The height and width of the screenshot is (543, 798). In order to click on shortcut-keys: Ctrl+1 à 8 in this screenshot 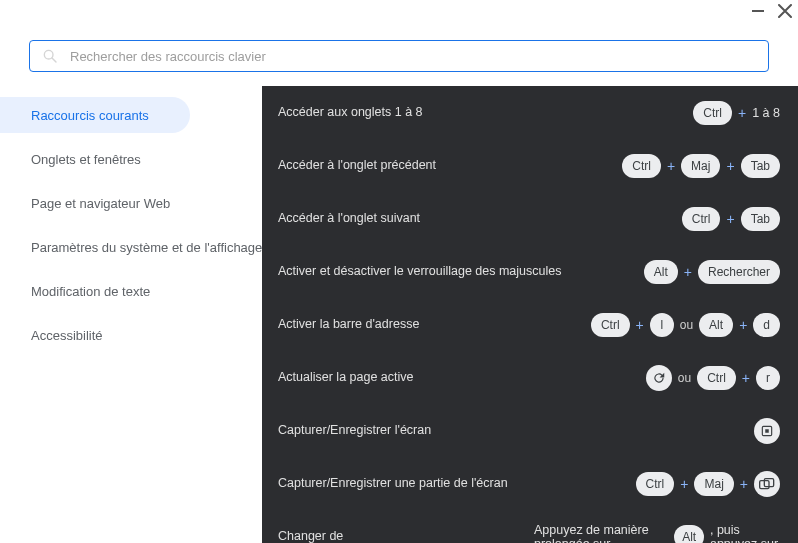, I will do `click(736, 113)`.